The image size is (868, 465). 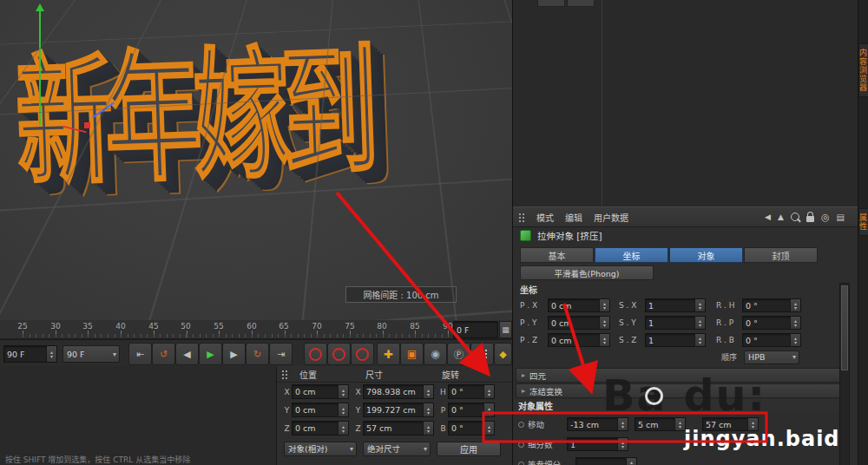 What do you see at coordinates (489, 429) in the screenshot?
I see `rot-b-stepper` at bounding box center [489, 429].